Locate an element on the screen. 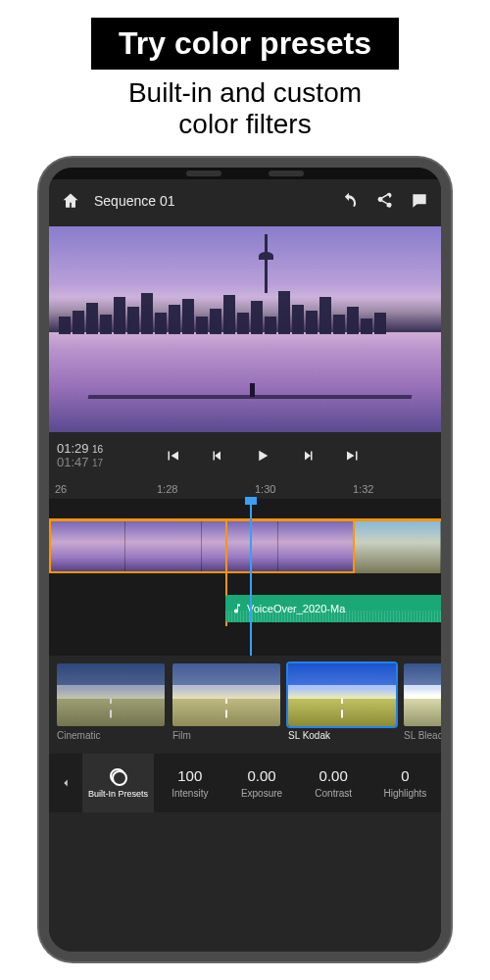  tool-label: Built-In Presets is located at coordinates (118, 794).